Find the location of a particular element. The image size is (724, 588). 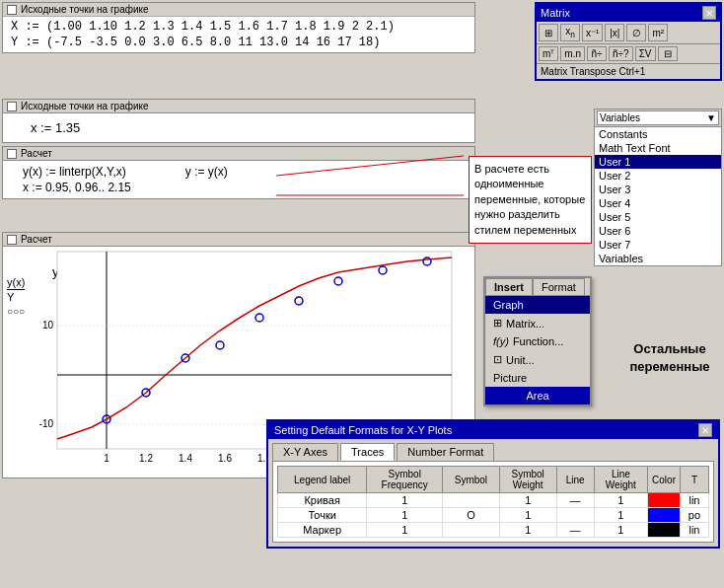

row3-line: — is located at coordinates (575, 531).